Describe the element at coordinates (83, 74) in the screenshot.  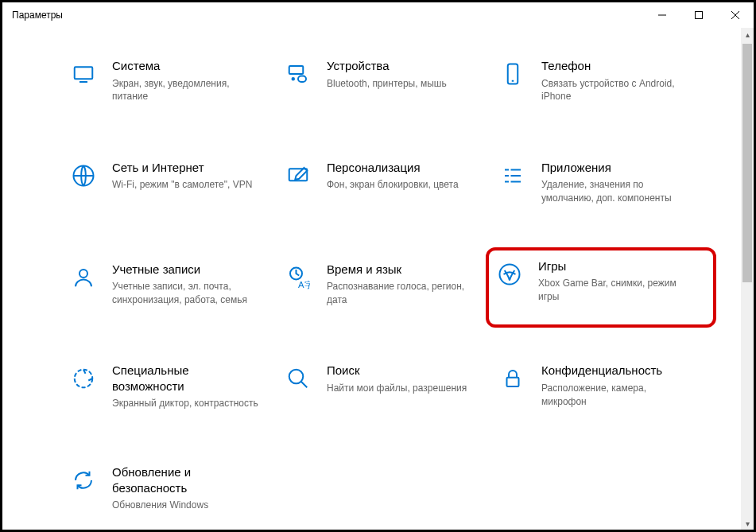
I see `system-icon` at that location.